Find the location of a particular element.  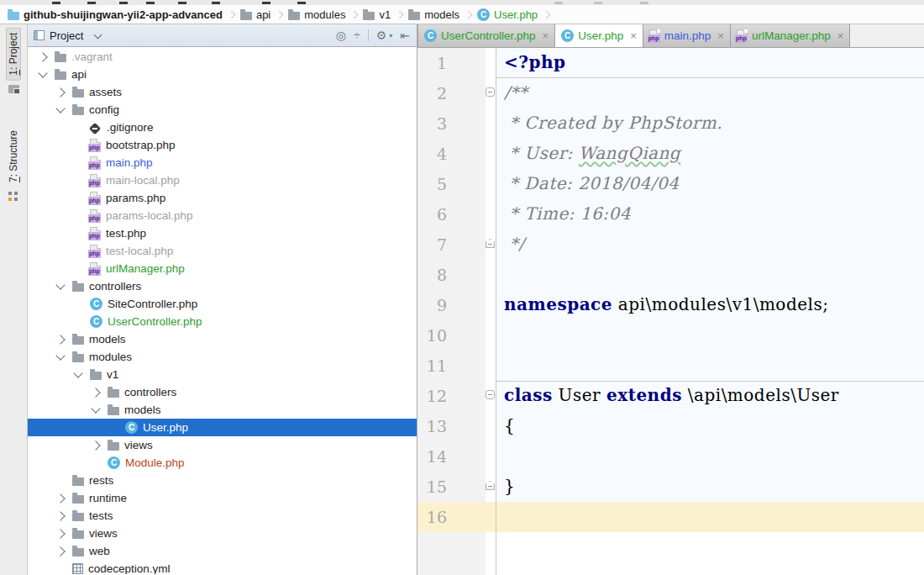

tree-row: .vagrant is located at coordinates (222, 57).